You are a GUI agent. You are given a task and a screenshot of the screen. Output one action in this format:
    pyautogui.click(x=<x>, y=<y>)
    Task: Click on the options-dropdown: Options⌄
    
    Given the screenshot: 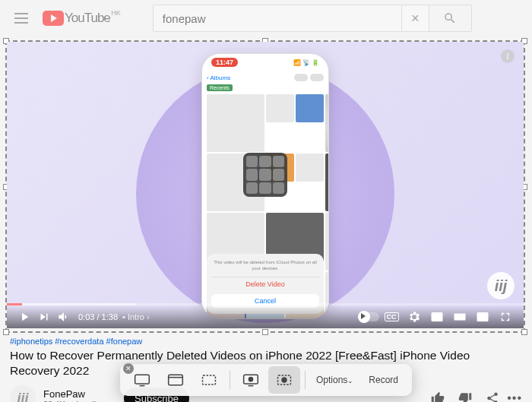 What is the action you would take?
    pyautogui.click(x=334, y=380)
    